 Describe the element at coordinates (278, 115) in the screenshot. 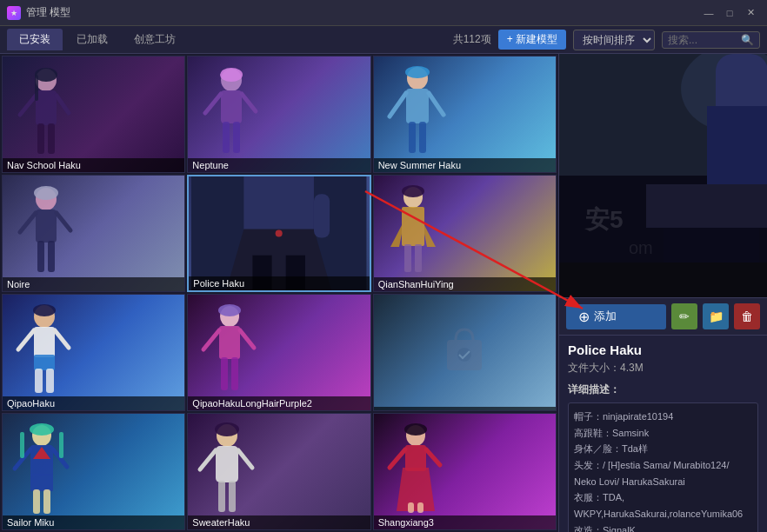

I see `model-item: Neptune` at that location.